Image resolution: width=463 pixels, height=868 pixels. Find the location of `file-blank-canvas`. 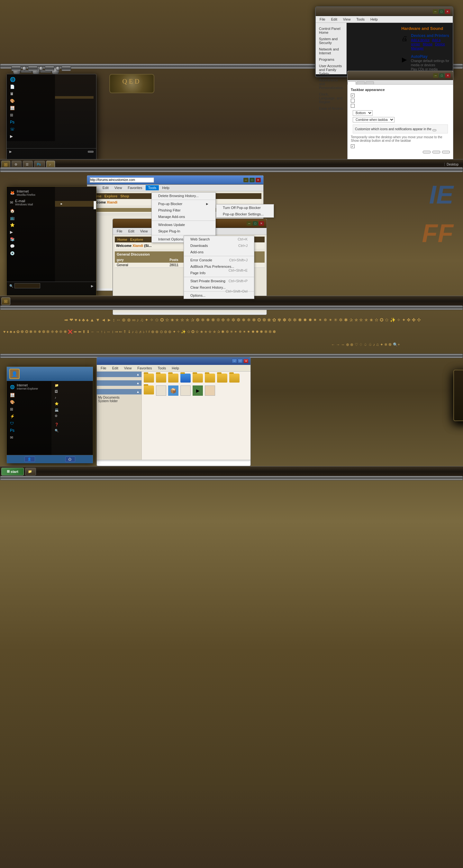

file-blank-canvas is located at coordinates (161, 391).